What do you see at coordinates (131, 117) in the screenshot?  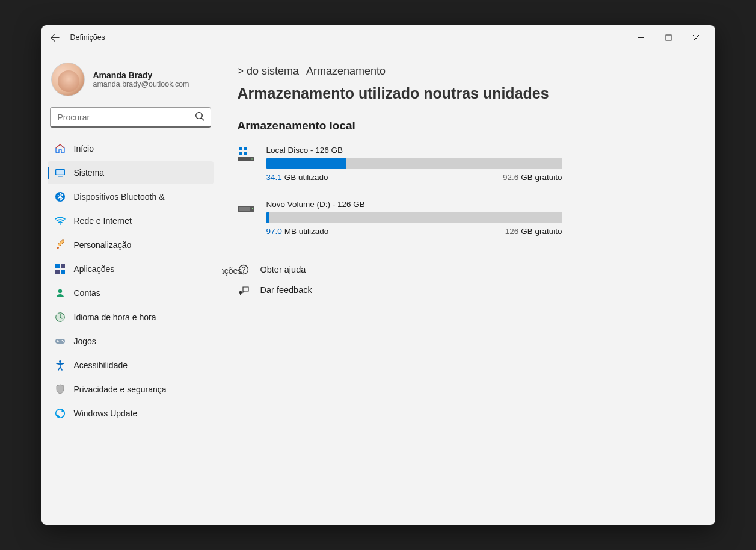 I see `search-input` at bounding box center [131, 117].